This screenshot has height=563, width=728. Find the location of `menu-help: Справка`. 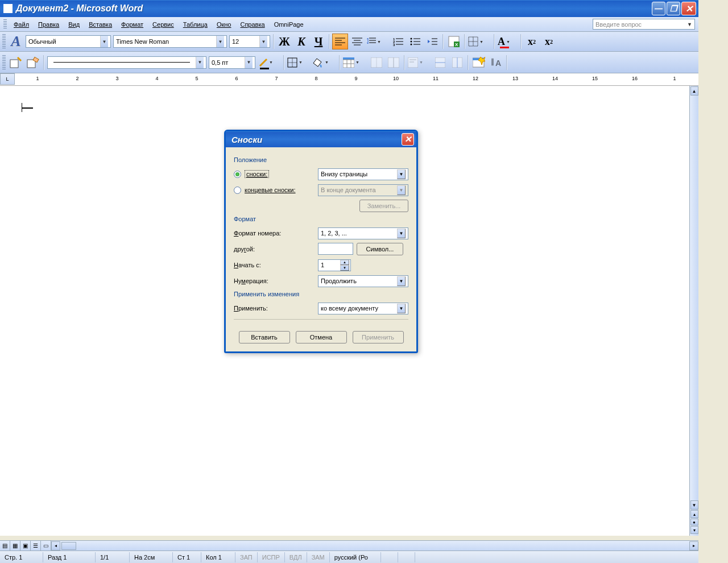

menu-help: Справка is located at coordinates (253, 24).